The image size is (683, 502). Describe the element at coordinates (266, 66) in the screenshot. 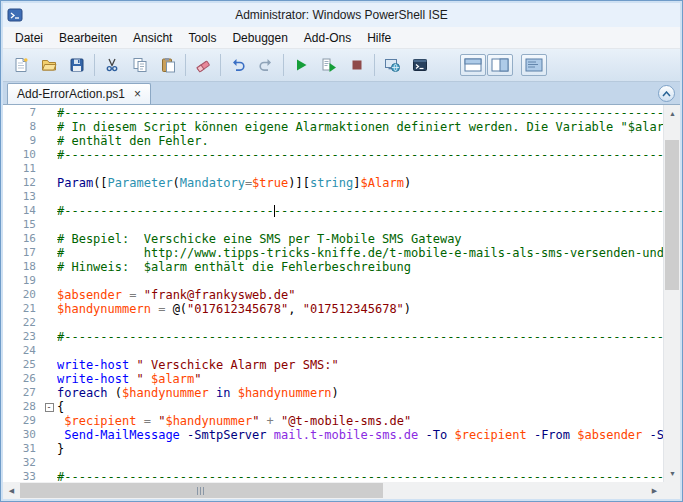

I see `redo-button` at that location.